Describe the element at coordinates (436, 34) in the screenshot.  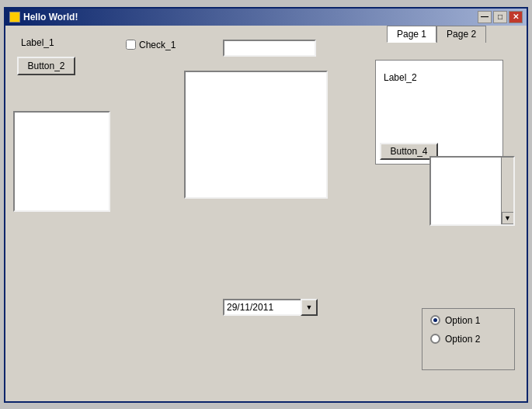
I see `tab-headers: Page 1 Page 2` at that location.